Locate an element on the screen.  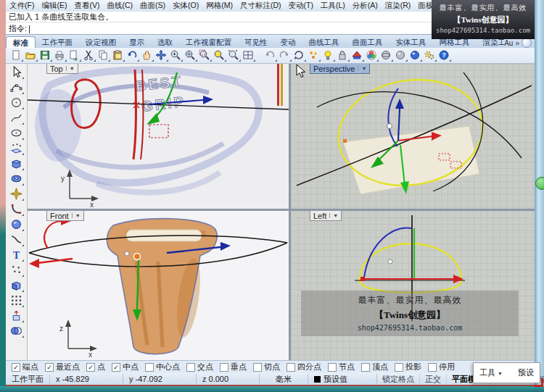
control-point-curve-icon is located at coordinates (17, 88).